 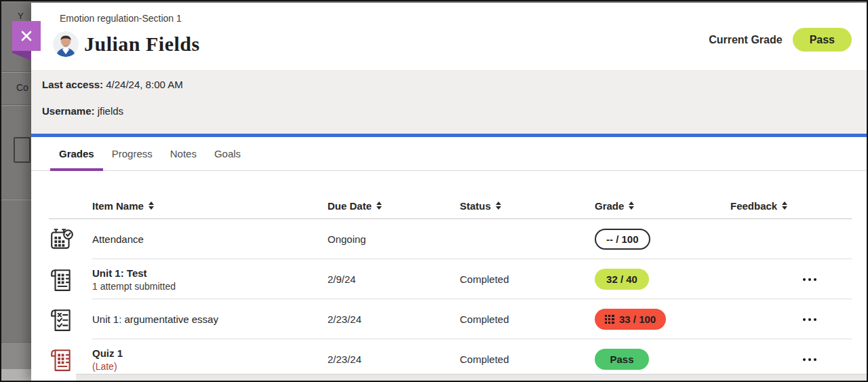 What do you see at coordinates (118, 206) in the screenshot?
I see `column-header-label: Item Name` at bounding box center [118, 206].